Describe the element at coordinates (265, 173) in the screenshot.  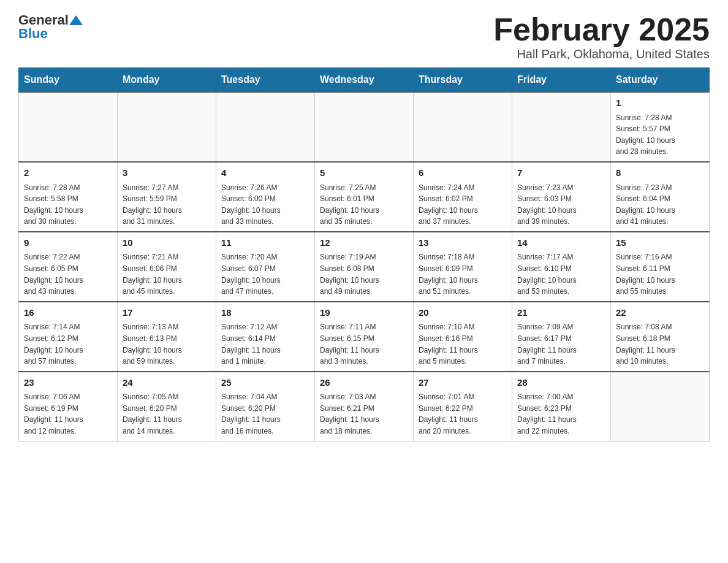
I see `day-number: 4` at that location.